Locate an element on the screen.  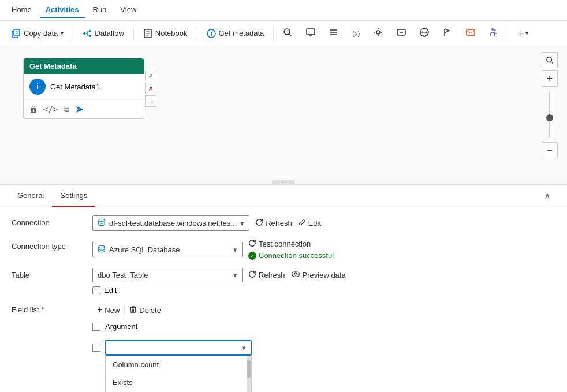
connection-type-controls: Azure SQL Database ▾ Test connection is located at coordinates (324, 249).